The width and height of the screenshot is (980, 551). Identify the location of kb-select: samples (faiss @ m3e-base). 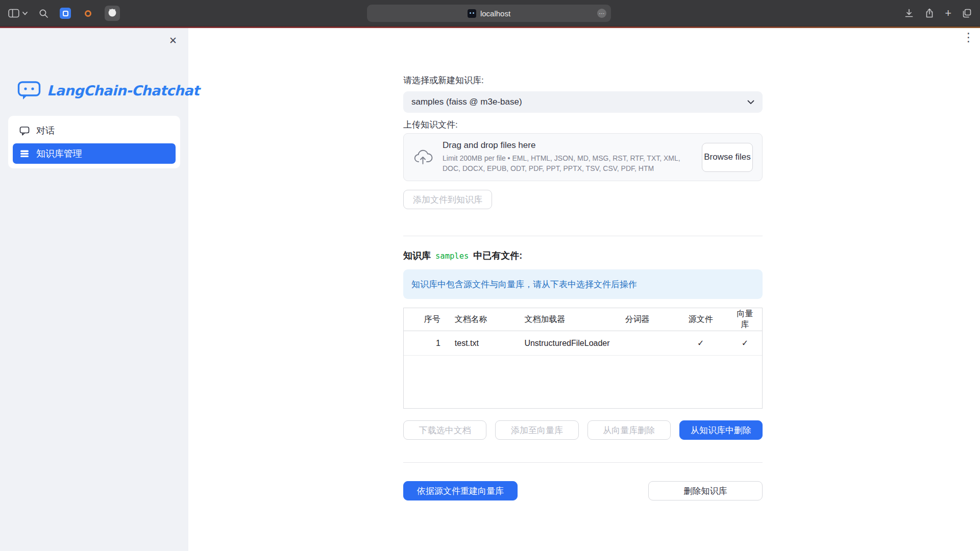
(583, 102).